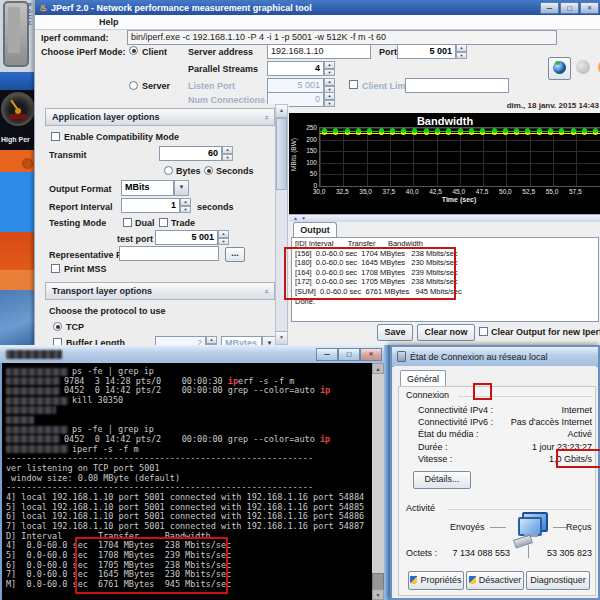  Describe the element at coordinates (195, 439) in the screenshot. I see `terminal-line: 0452 0 14:42 pts/2 00:00:00 grep --color…` at that location.